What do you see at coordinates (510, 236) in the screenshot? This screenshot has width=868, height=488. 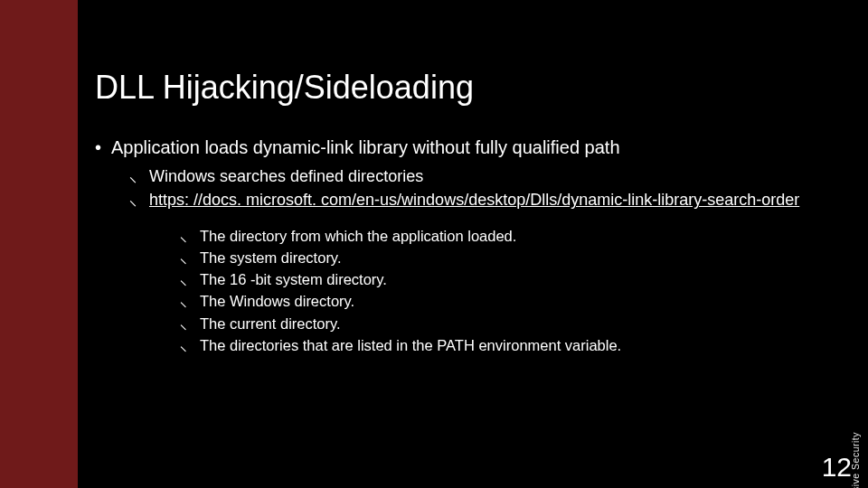 I see `bullet-level3: ⸜ The directory from which the applicati…` at bounding box center [510, 236].